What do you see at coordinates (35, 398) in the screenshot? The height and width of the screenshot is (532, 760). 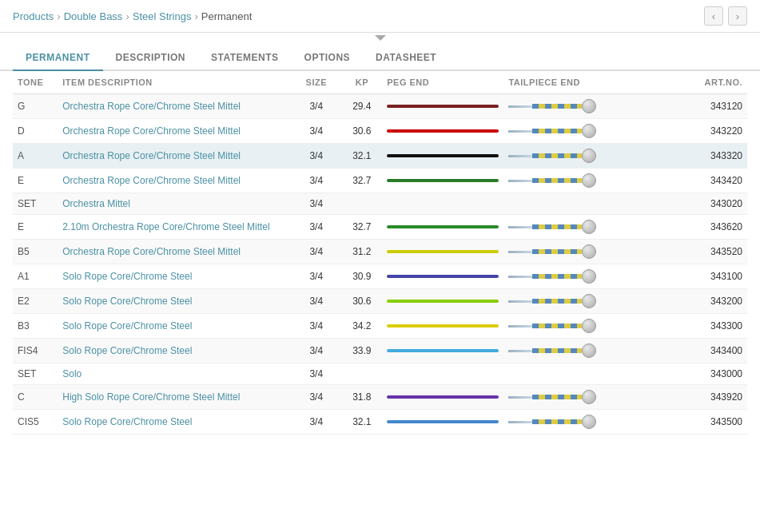 I see `tone-cell: C` at bounding box center [35, 398].